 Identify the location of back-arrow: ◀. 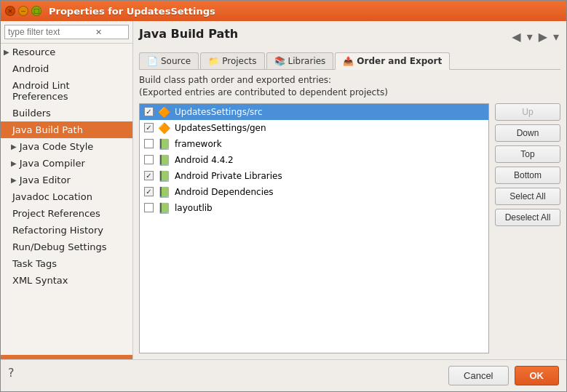
(516, 36).